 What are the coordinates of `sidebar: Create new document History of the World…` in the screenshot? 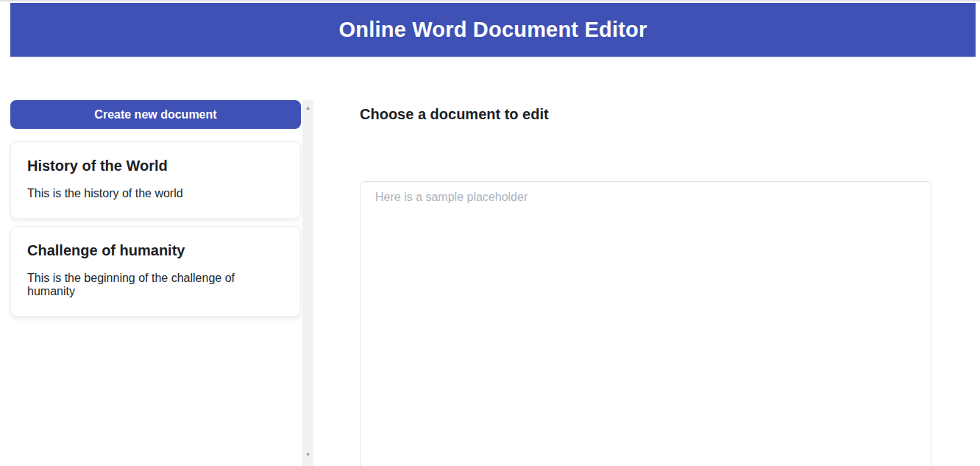 It's located at (156, 212).